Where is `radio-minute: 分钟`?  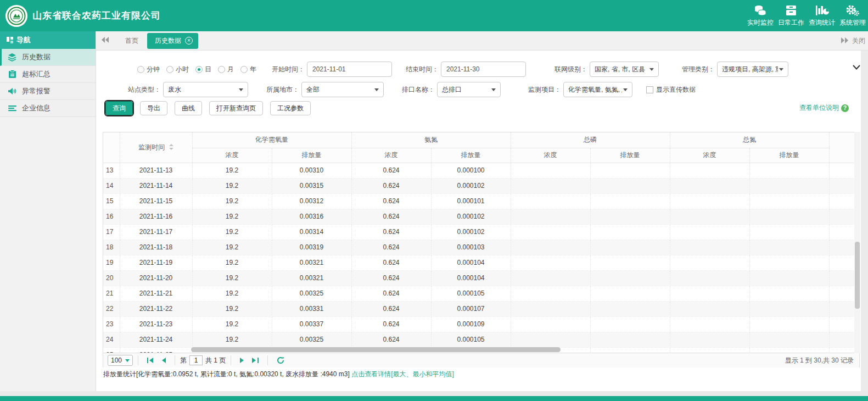
radio-minute: 分钟 is located at coordinates (148, 69).